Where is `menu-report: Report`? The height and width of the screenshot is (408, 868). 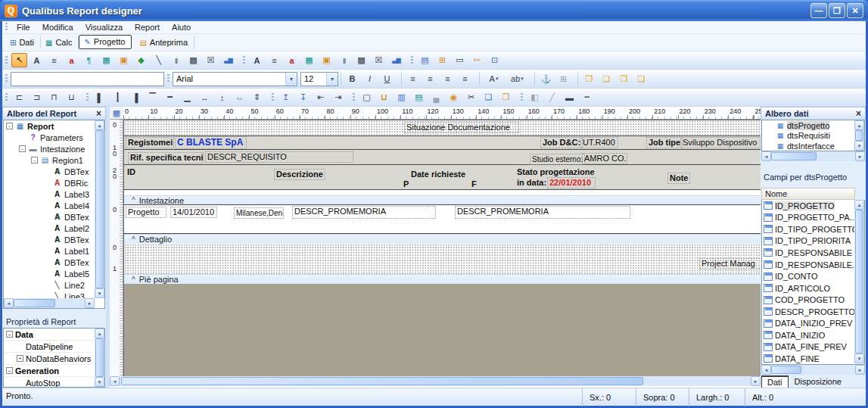
menu-report: Report is located at coordinates (147, 27).